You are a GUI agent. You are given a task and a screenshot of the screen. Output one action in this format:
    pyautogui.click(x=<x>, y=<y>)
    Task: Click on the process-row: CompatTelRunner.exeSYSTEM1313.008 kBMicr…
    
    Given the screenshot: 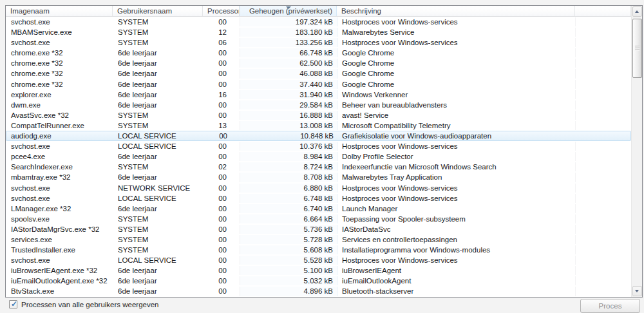 What is the action you would take?
    pyautogui.click(x=318, y=126)
    